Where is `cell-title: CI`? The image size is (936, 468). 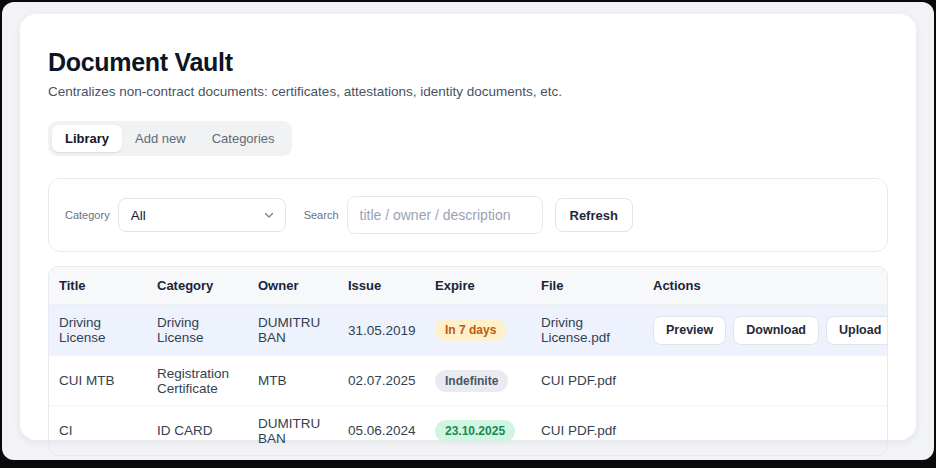 cell-title: CI is located at coordinates (108, 430).